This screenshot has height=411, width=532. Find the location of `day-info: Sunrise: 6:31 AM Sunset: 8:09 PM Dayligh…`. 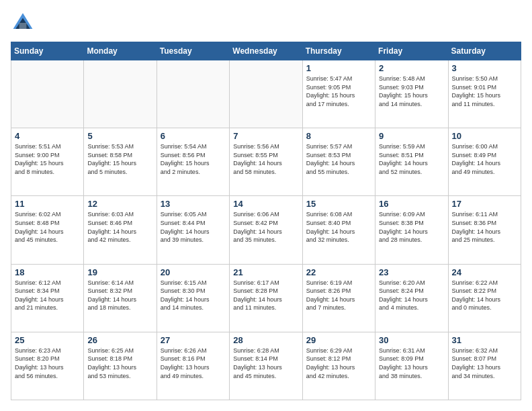

day-info: Sunrise: 6:31 AM Sunset: 8:09 PM Dayligh… is located at coordinates (411, 363).